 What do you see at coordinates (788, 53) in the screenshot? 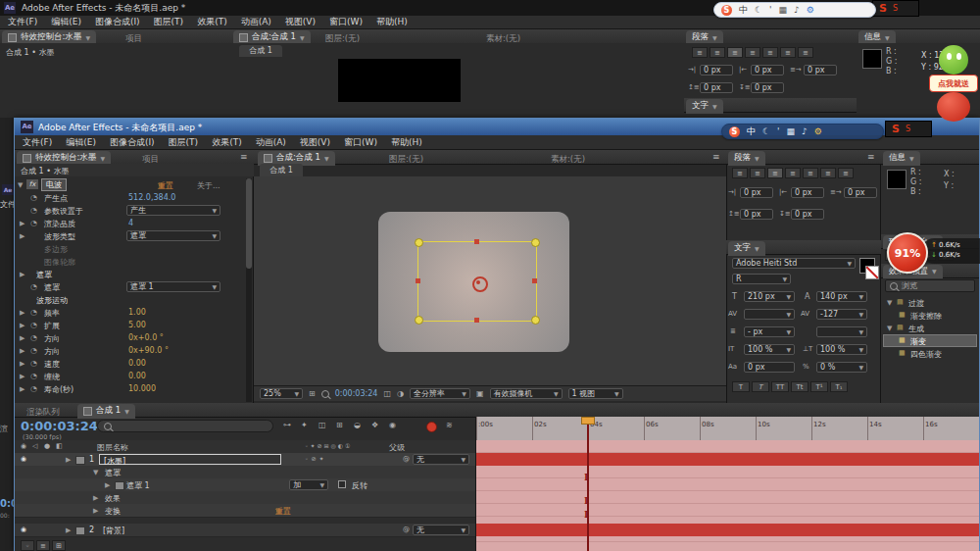
I see `justify-last-right-icon: ≡` at bounding box center [788, 53].